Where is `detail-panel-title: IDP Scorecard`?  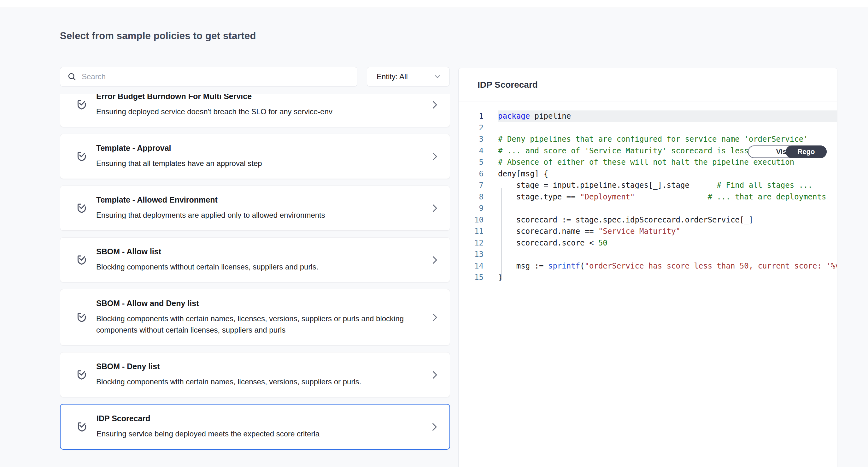
detail-panel-title: IDP Scorecard is located at coordinates (507, 85).